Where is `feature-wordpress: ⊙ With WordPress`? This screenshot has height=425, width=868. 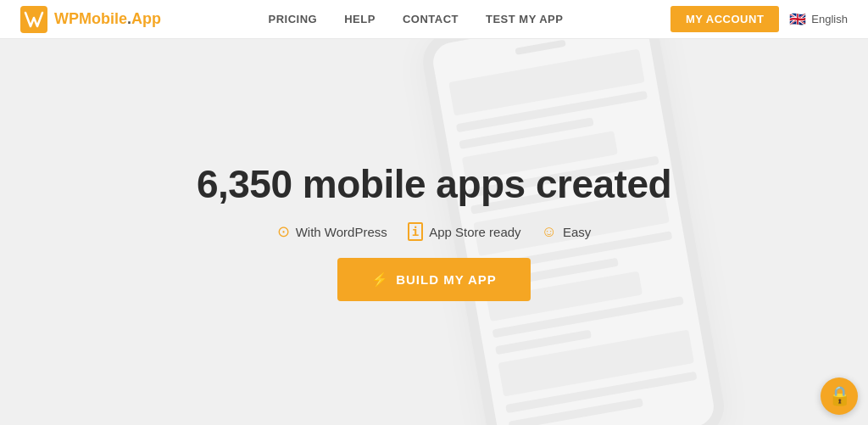
feature-wordpress: ⊙ With WordPress is located at coordinates (332, 232).